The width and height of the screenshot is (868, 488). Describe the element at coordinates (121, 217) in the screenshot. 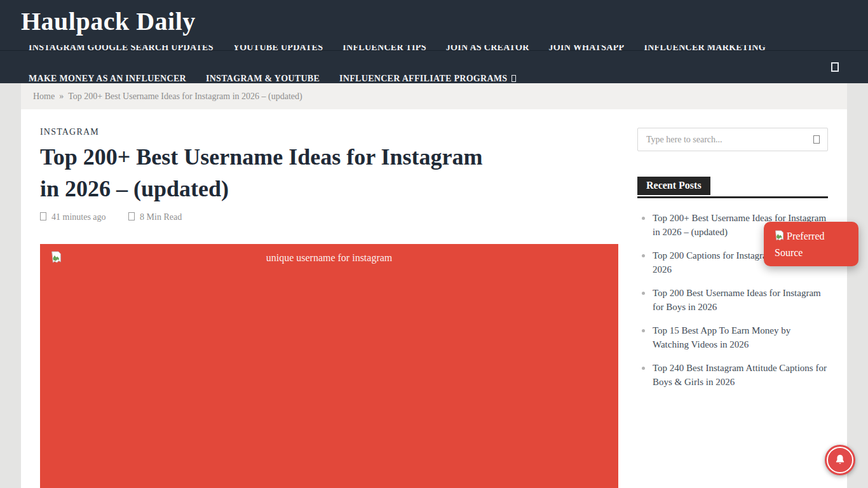

I see `post-meta: 41 minutes ago 8 Min Read` at that location.